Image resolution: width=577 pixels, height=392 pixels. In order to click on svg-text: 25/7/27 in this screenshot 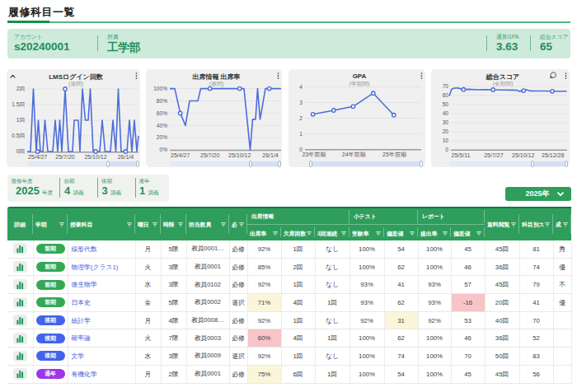, I will do `click(493, 155)`.